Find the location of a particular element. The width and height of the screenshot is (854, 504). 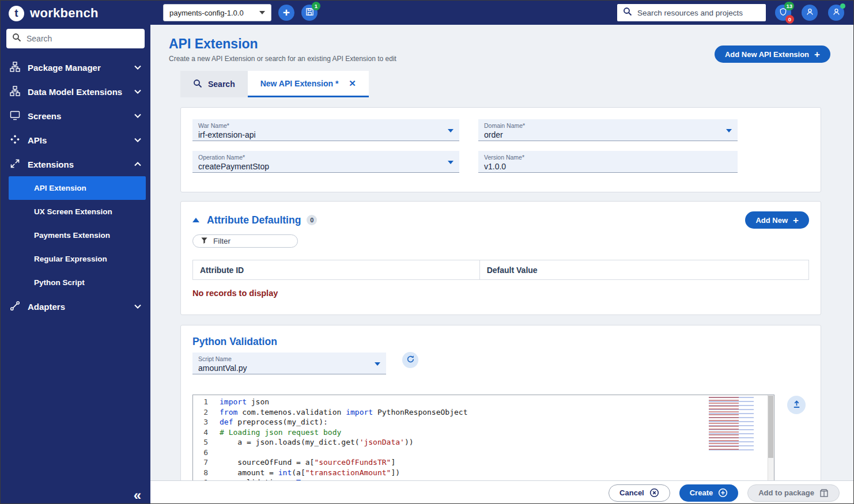

sidebar-item-screens: Screens is located at coordinates (75, 116).